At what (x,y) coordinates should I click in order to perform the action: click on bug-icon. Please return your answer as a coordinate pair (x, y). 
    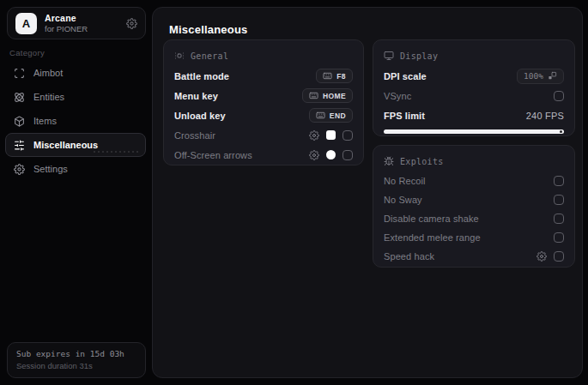
    Looking at the image, I should click on (389, 161).